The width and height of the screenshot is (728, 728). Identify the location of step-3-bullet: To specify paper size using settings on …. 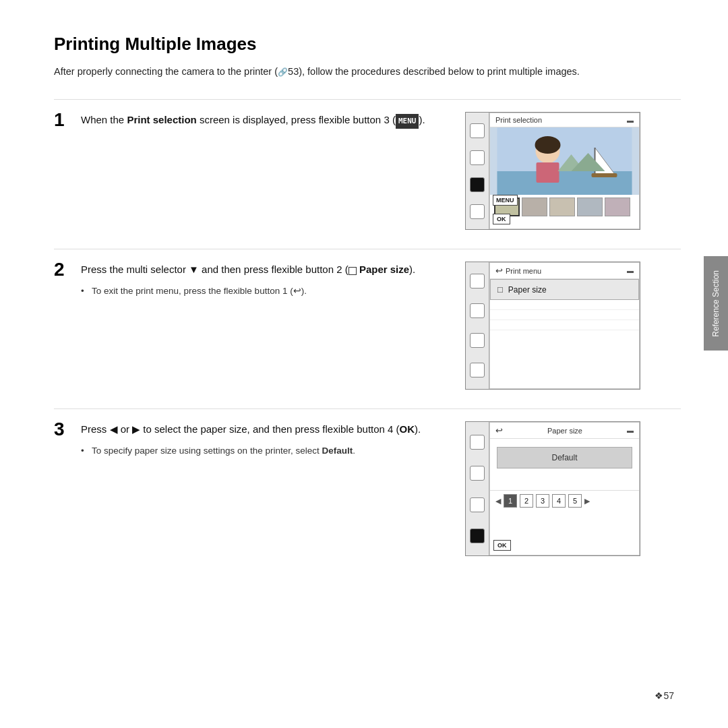
(263, 451).